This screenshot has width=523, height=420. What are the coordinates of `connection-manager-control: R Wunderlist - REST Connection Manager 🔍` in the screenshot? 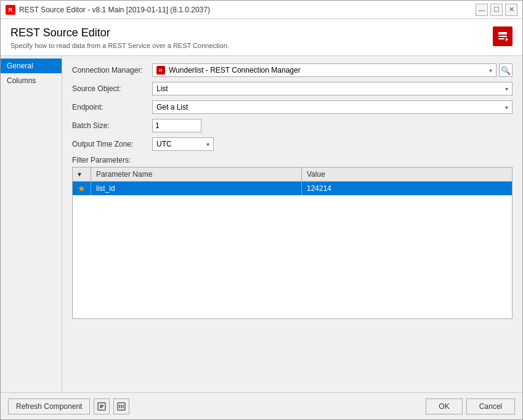 It's located at (333, 70).